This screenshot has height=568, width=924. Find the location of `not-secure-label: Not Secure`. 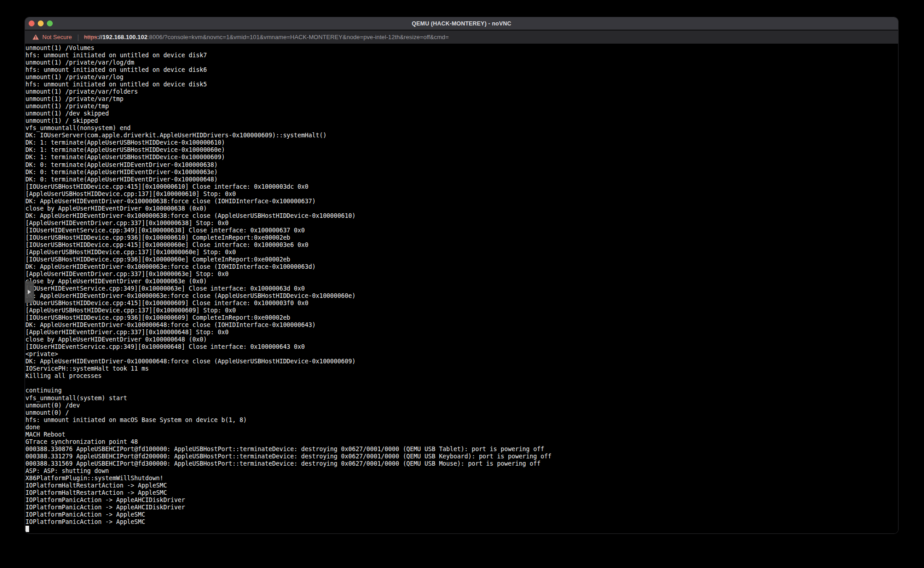

not-secure-label: Not Secure is located at coordinates (57, 37).